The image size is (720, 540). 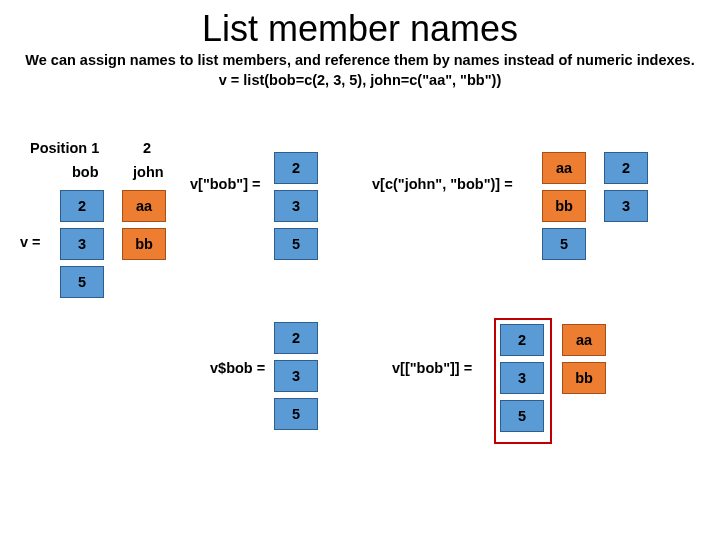 I want to click on r2-bob-cell: 5, so click(x=564, y=244).